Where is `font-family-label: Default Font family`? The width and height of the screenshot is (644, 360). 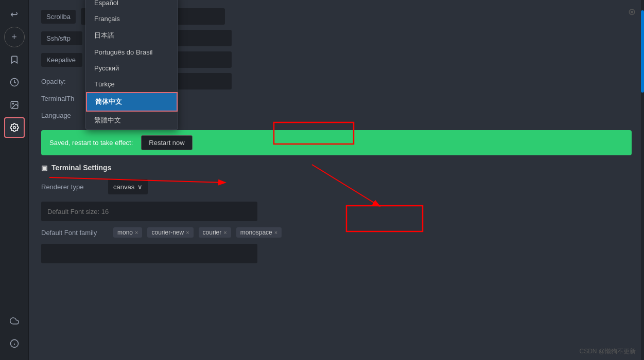
font-family-label: Default Font family is located at coordinates (75, 232).